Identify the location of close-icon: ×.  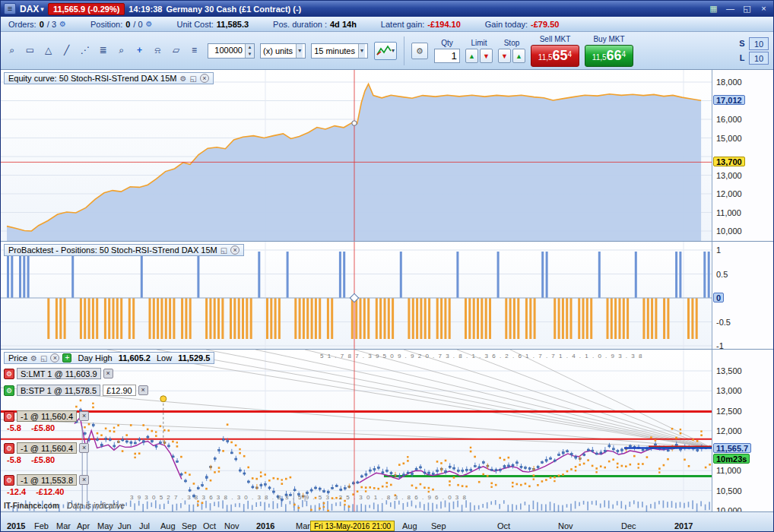
(763, 9).